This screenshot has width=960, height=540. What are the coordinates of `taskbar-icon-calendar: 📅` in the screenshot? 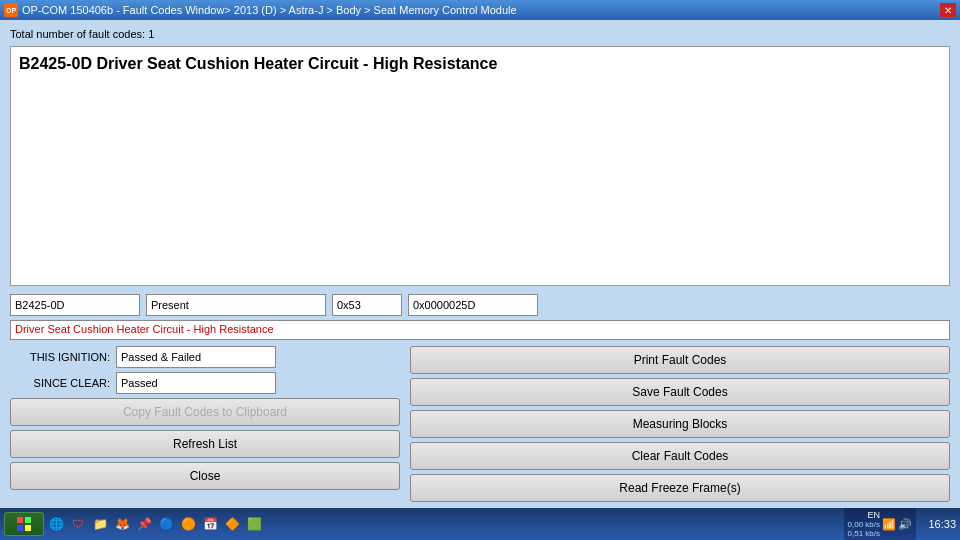 It's located at (210, 524).